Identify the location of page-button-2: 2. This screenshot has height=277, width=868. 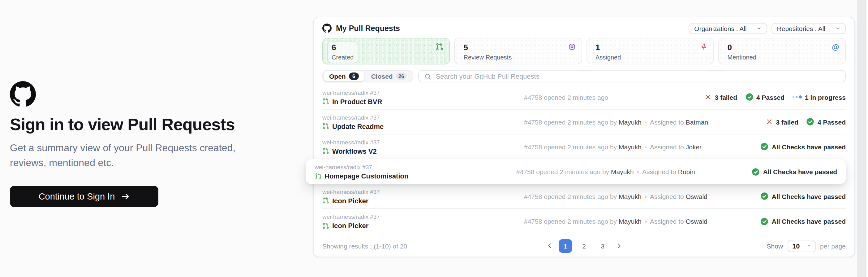
(584, 246).